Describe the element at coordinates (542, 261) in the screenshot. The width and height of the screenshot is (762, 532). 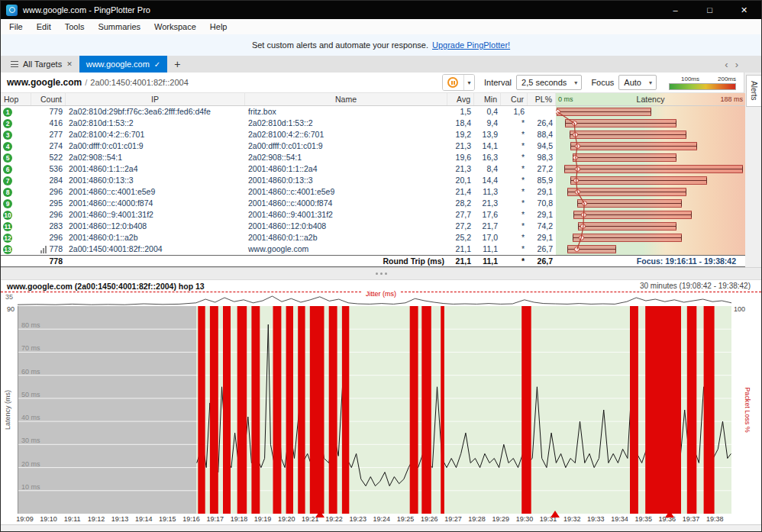
I see `round-trip-pl: 26,7` at that location.